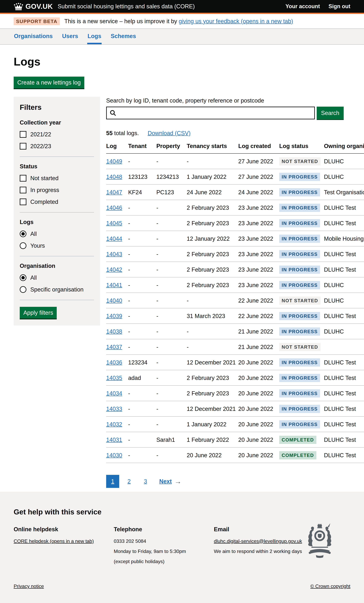  Describe the element at coordinates (57, 178) in the screenshot. I see `filter-option: Not started` at that location.